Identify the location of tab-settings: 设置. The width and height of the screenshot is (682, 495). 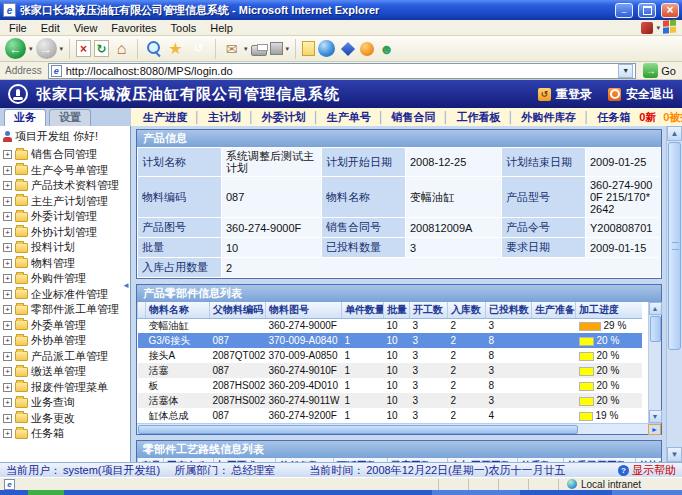
(70, 118).